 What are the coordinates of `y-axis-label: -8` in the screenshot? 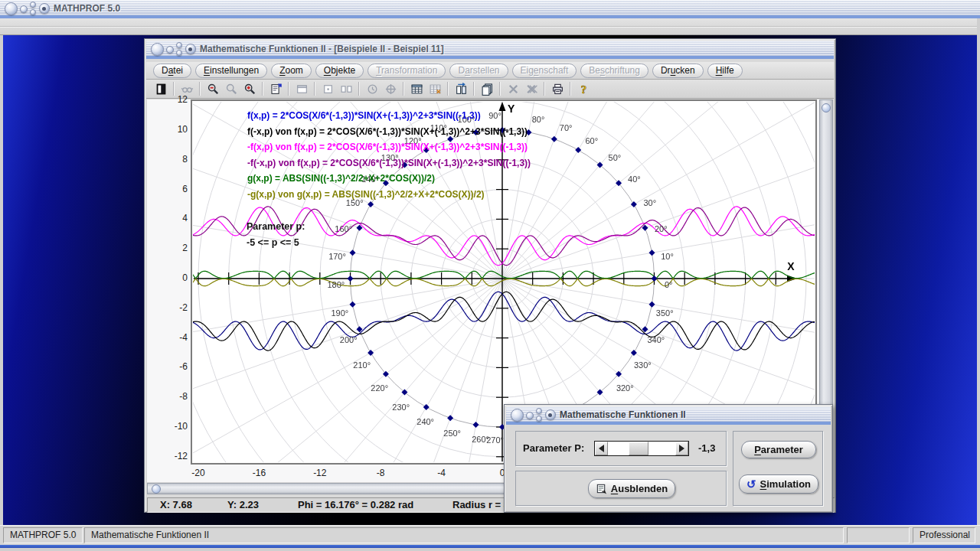 It's located at (172, 396).